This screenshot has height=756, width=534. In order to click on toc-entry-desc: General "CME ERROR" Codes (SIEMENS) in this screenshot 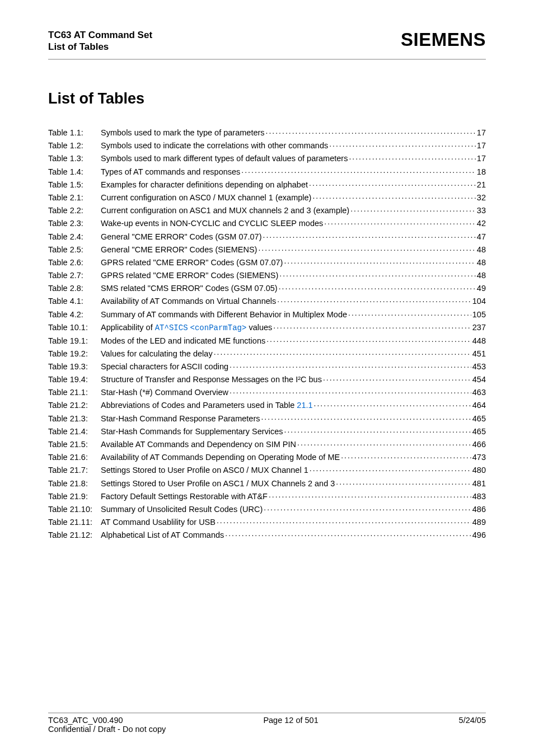, I will do `click(179, 250)`.